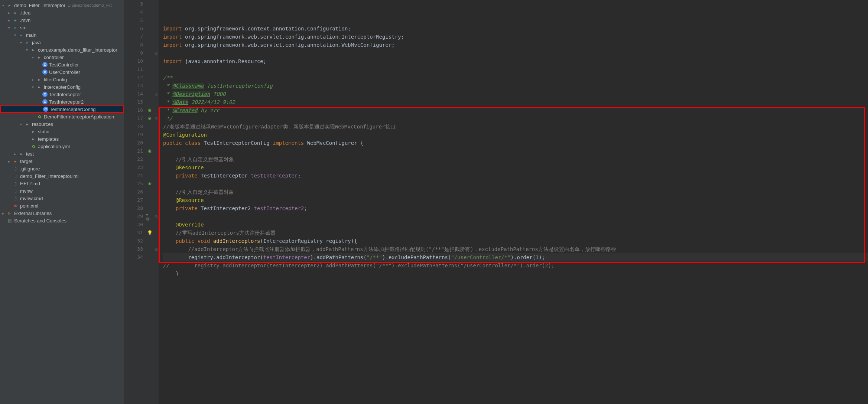  I want to click on tree-item-filterconfig: ▸filterConfig, so click(62, 79).